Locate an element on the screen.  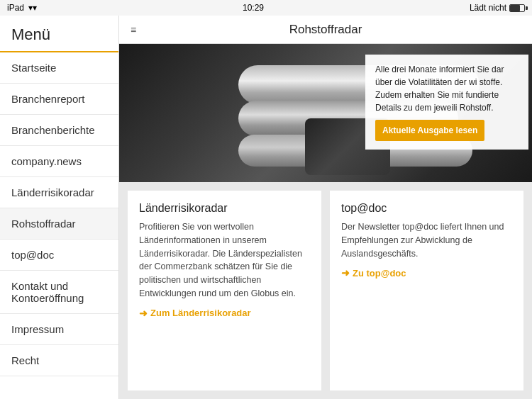
status-left: iPad ▾▾ is located at coordinates (22, 8).